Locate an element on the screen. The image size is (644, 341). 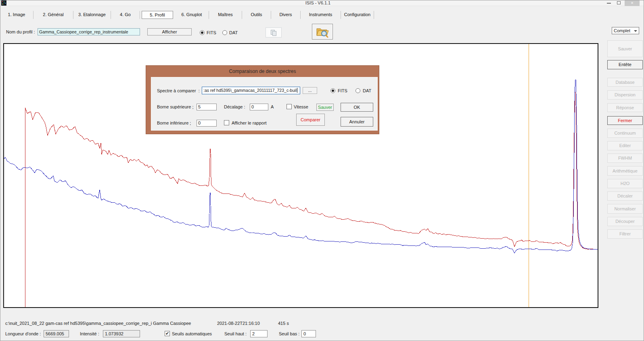
sidebar-button-editer: Editer is located at coordinates (625, 146).